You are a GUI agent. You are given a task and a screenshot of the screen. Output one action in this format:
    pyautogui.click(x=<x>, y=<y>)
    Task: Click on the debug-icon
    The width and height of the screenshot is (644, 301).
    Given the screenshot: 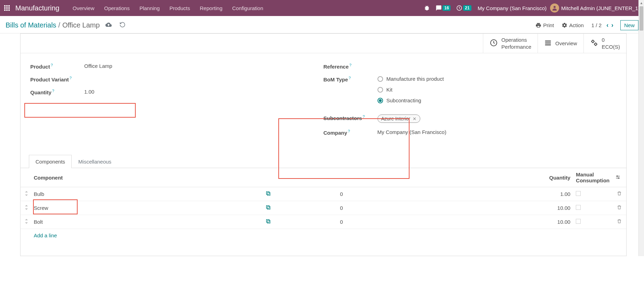 What is the action you would take?
    pyautogui.click(x=427, y=8)
    